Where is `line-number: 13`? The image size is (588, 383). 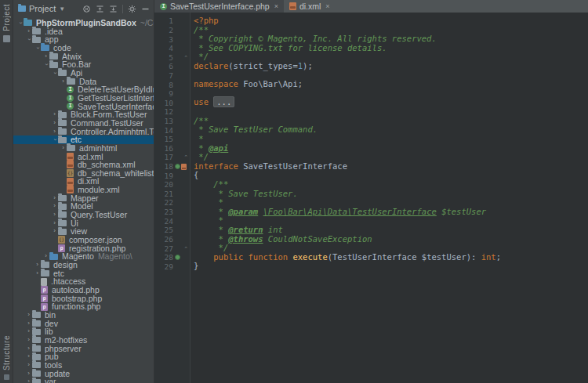
line-number: 13 is located at coordinates (164, 121).